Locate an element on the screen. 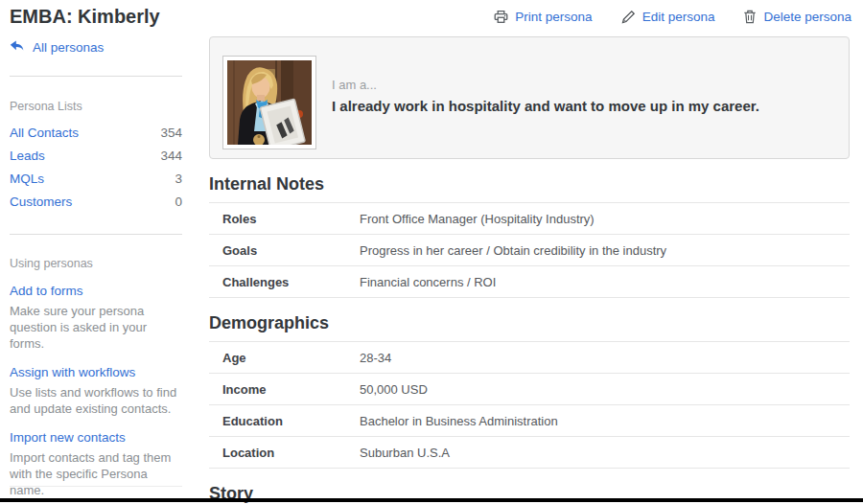 The image size is (863, 504). all-personas-back-link: All personas is located at coordinates (57, 48).